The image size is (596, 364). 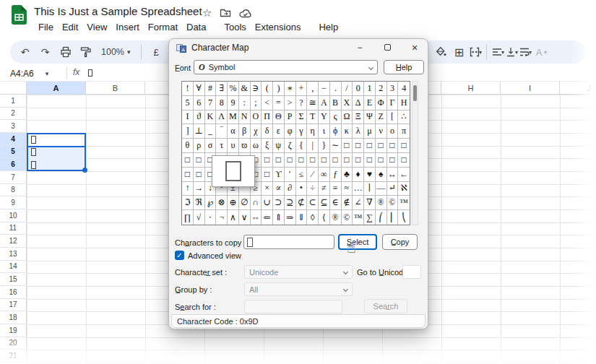 I want to click on charmap-cell: ⇓, so click(x=302, y=217).